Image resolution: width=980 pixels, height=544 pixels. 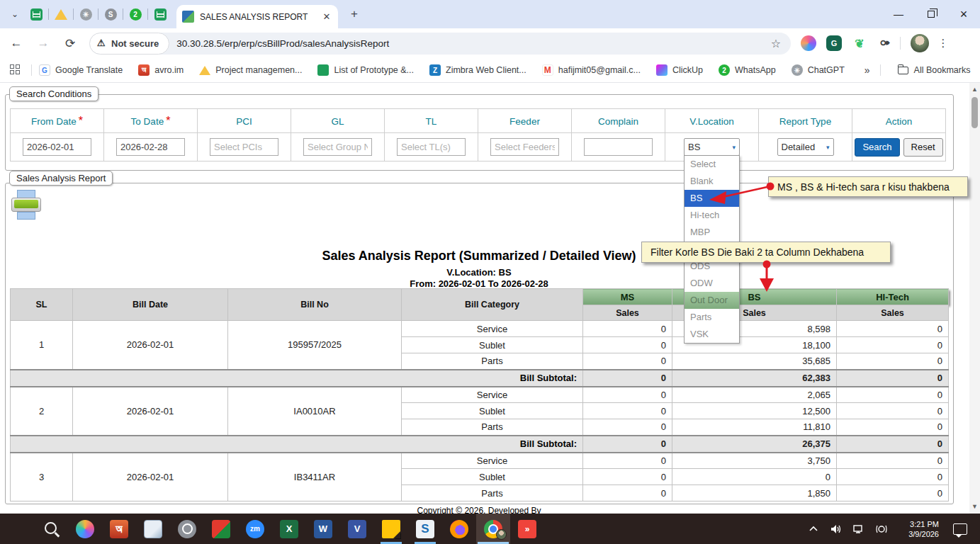 I want to click on bookmark-star-icon: ☆, so click(x=776, y=44).